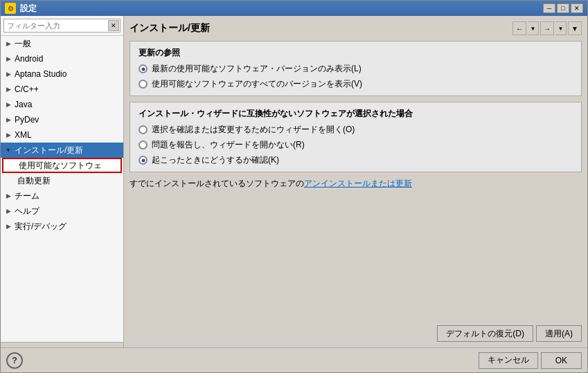 The image size is (588, 373). What do you see at coordinates (23, 44) in the screenshot?
I see `sidebar-label-general: 一般` at bounding box center [23, 44].